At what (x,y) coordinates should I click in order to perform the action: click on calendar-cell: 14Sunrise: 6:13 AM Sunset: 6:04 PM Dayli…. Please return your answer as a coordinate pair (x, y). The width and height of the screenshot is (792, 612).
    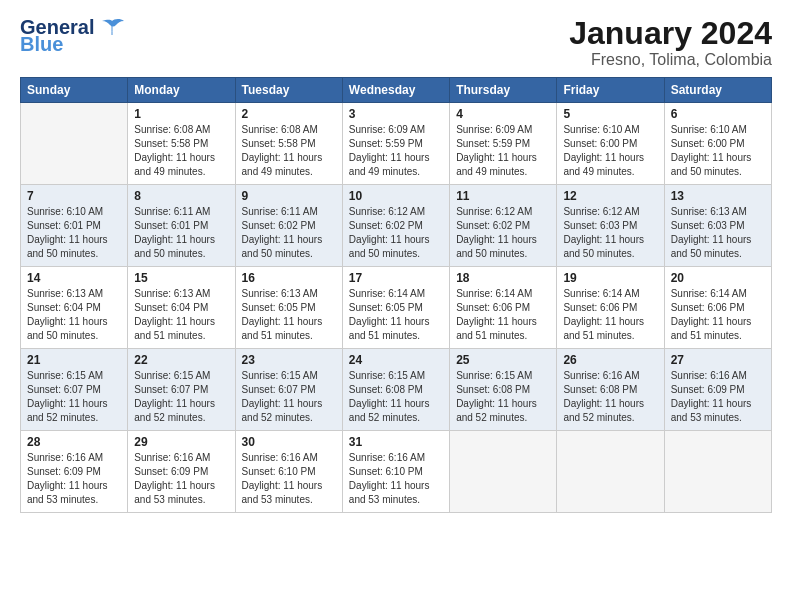
    Looking at the image, I should click on (74, 308).